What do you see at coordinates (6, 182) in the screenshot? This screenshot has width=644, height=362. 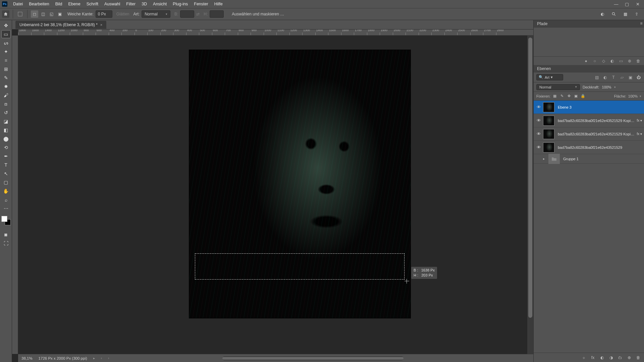 I see `shape-tool-icon: ▢` at bounding box center [6, 182].